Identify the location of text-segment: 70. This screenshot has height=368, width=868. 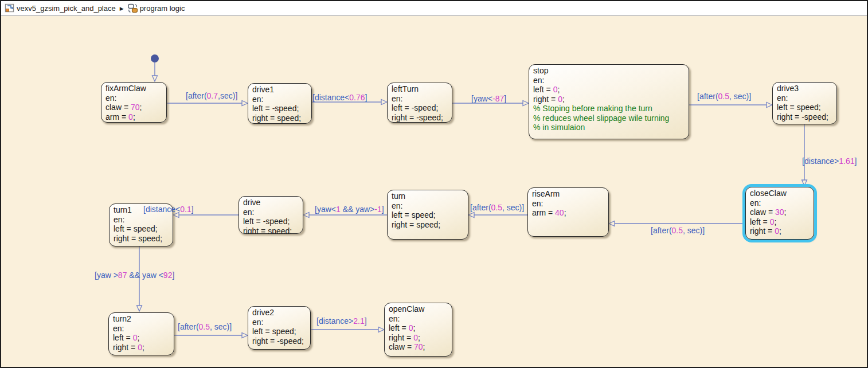
(135, 107).